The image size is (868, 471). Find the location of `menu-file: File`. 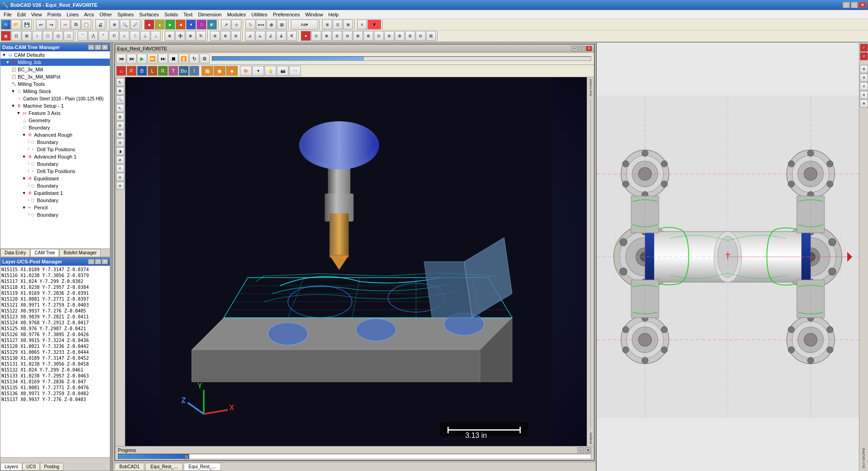

menu-file: File is located at coordinates (8, 15).